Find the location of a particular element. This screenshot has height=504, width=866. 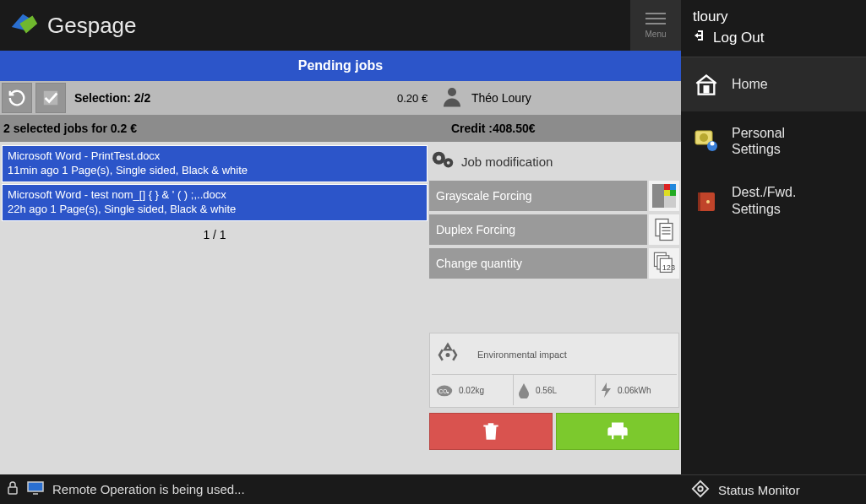

sidebar-dest-label: Dest./Fwd.Settings is located at coordinates (764, 200).